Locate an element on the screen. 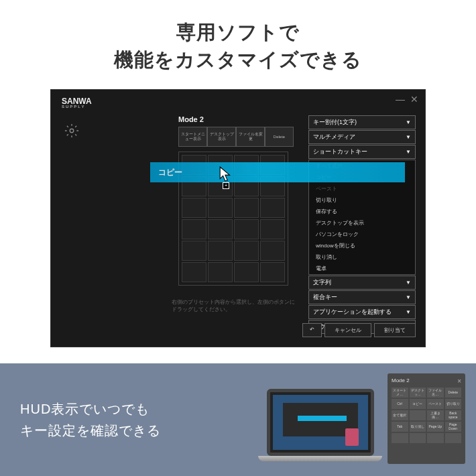 The image size is (476, 476). brand-logo: SANWA SUPPLY is located at coordinates (76, 103).